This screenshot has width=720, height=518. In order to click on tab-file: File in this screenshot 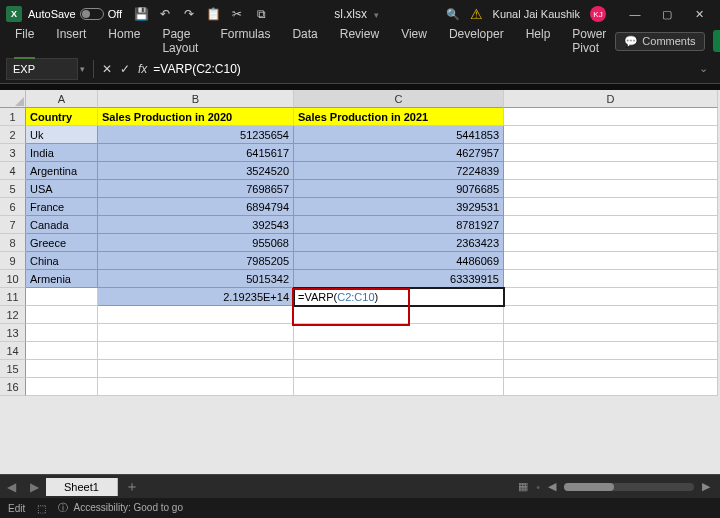, I will do `click(24, 41)`.